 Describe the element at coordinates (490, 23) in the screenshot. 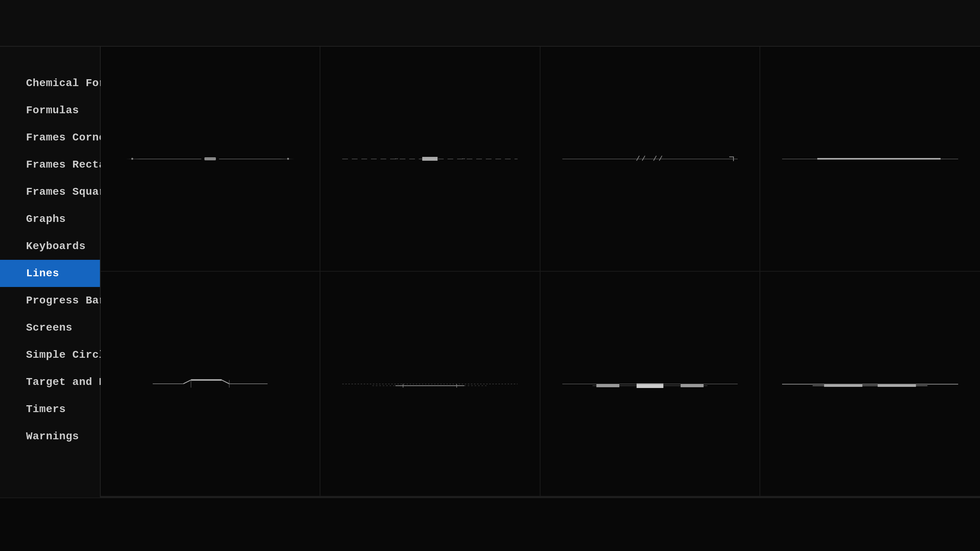

I see `top-bar` at that location.